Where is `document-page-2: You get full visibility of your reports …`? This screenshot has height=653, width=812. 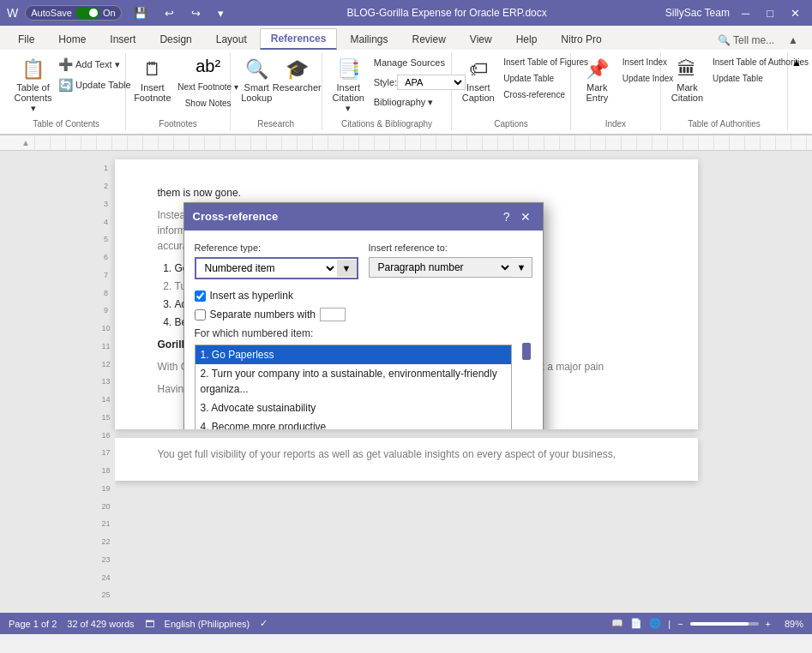
document-page-2: You get full visibility of your reports … is located at coordinates (406, 459).